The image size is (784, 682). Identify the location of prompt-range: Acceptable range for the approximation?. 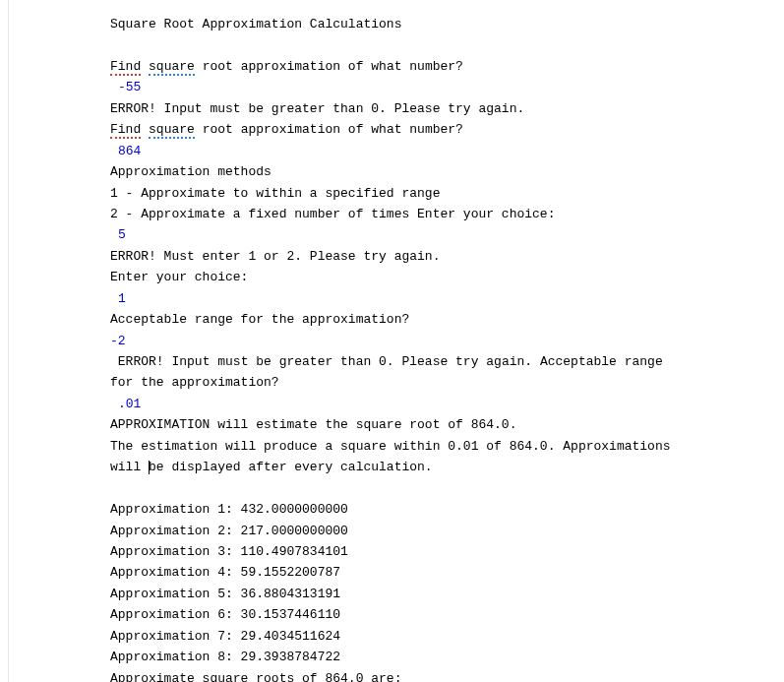
(392, 319).